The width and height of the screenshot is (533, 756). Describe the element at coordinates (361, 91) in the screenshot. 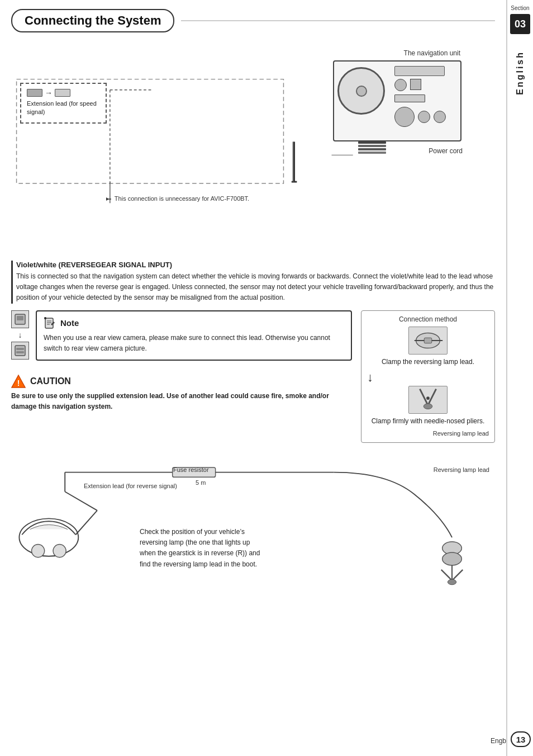

I see `nav-cd-inner` at that location.